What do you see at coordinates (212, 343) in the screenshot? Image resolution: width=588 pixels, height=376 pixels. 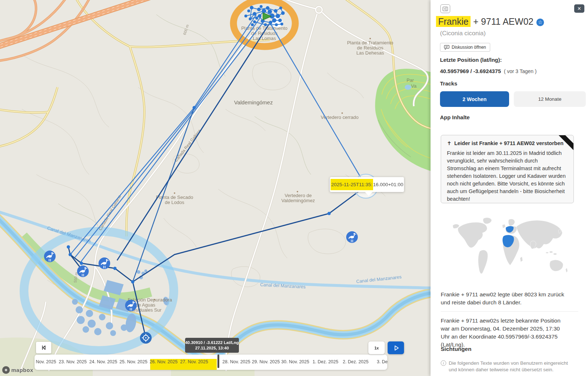 I see `coordinate-line: 40.30910 / -3.61222 Lat/Lng` at bounding box center [212, 343].